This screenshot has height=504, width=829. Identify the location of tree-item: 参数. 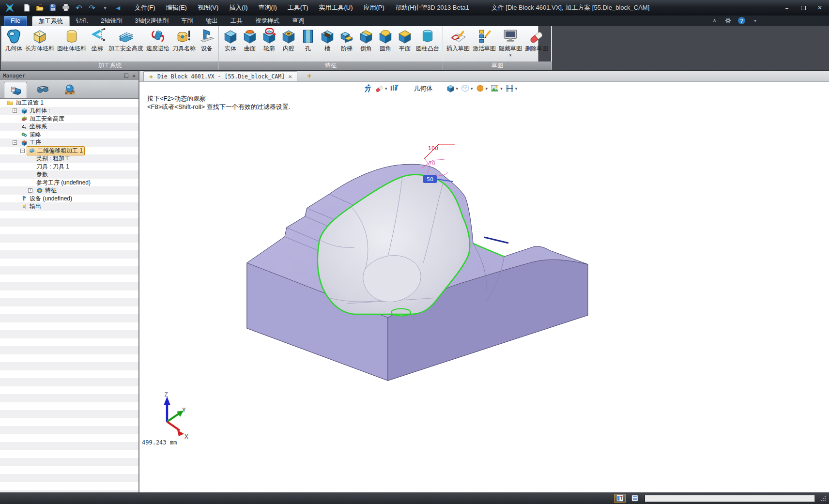
(69, 175).